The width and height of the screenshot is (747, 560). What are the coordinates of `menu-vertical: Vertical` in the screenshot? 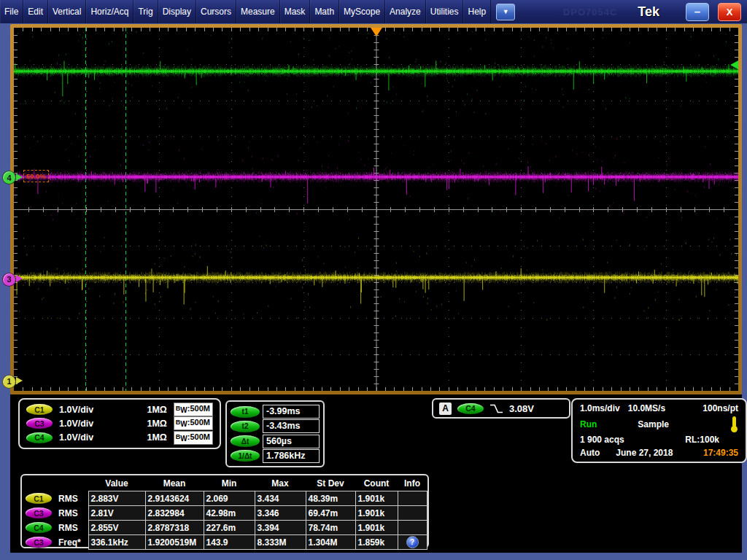 It's located at (67, 12).